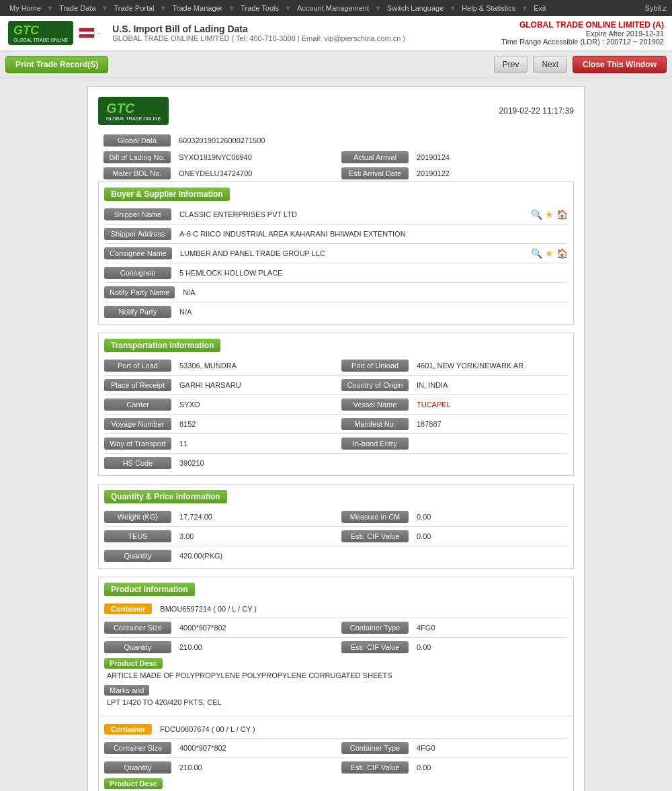 This screenshot has width=672, height=791. What do you see at coordinates (138, 556) in the screenshot?
I see `quantity-label: Quantity` at bounding box center [138, 556].